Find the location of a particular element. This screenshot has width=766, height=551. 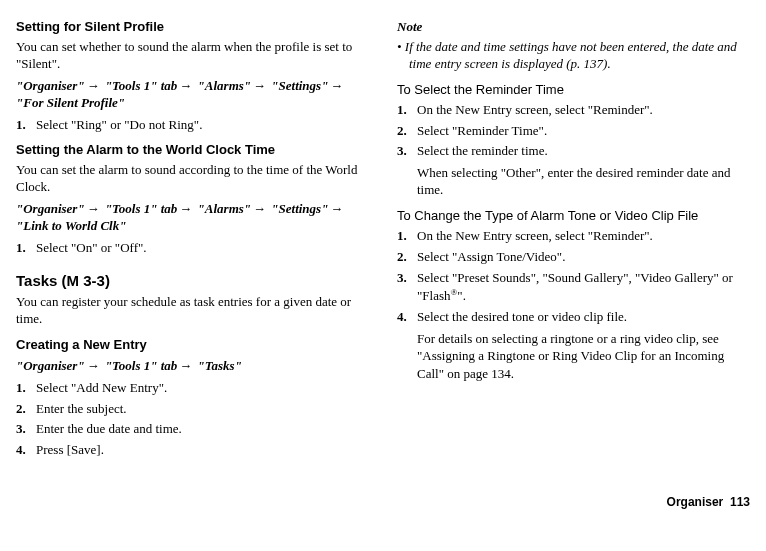

list-item: 2.Enter the subject. is located at coordinates (192, 409).